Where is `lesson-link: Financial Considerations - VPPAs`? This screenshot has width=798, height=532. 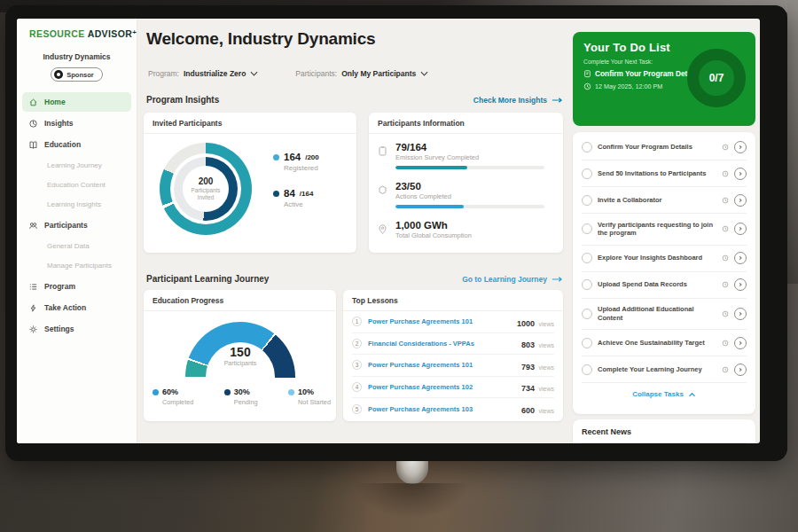
lesson-link: Financial Considerations - VPPAs is located at coordinates (442, 344).